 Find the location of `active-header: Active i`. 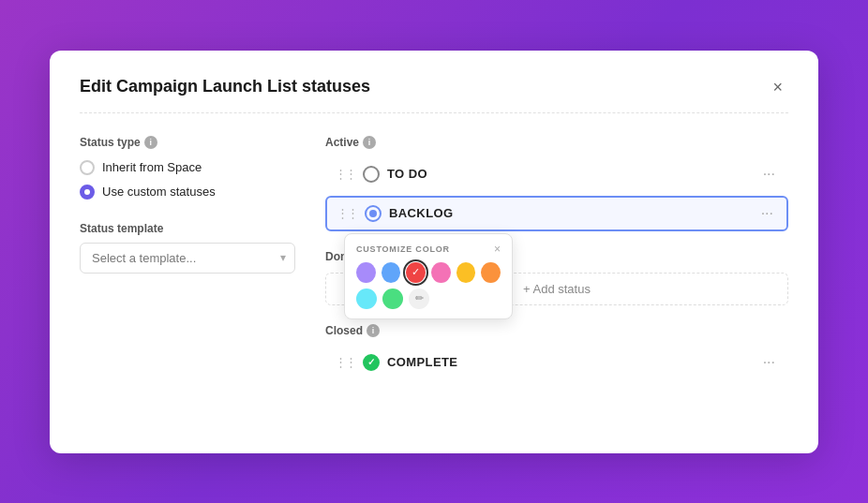

active-header: Active i is located at coordinates (557, 142).